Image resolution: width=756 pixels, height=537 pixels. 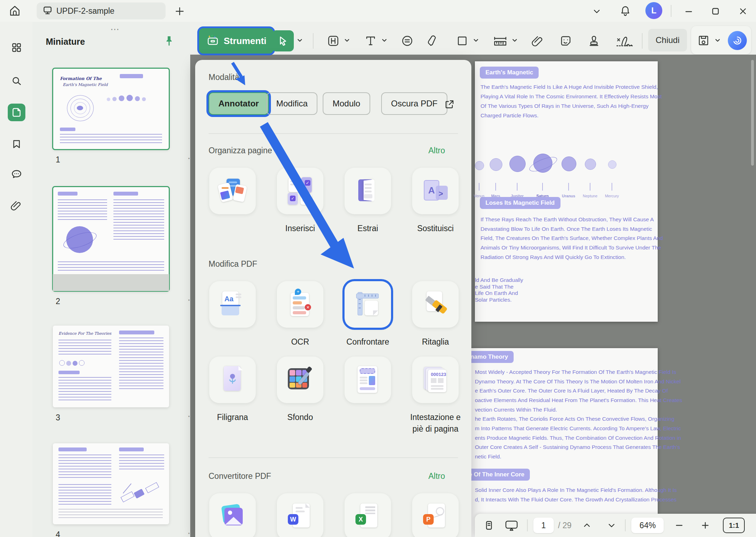 What do you see at coordinates (437, 476) in the screenshot?
I see `converter-more-link: Altro` at bounding box center [437, 476].